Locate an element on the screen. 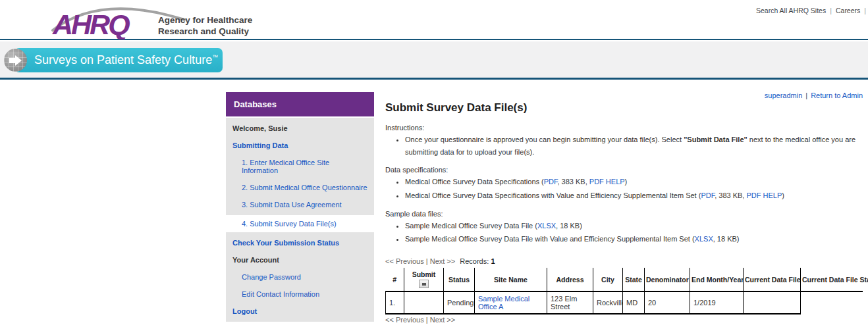 The height and width of the screenshot is (327, 868). page-title: Submit Survey Data File(s) is located at coordinates (625, 108).